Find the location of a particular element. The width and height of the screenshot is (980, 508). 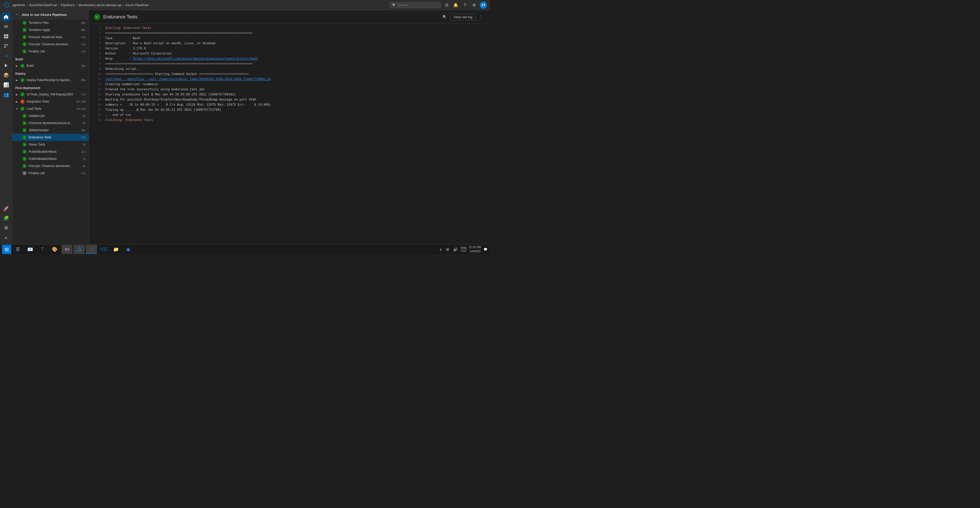

job-item-deploy-faker: ▶ ✓ Deploy FakerRestApi to AppSer... 39s is located at coordinates (50, 80).